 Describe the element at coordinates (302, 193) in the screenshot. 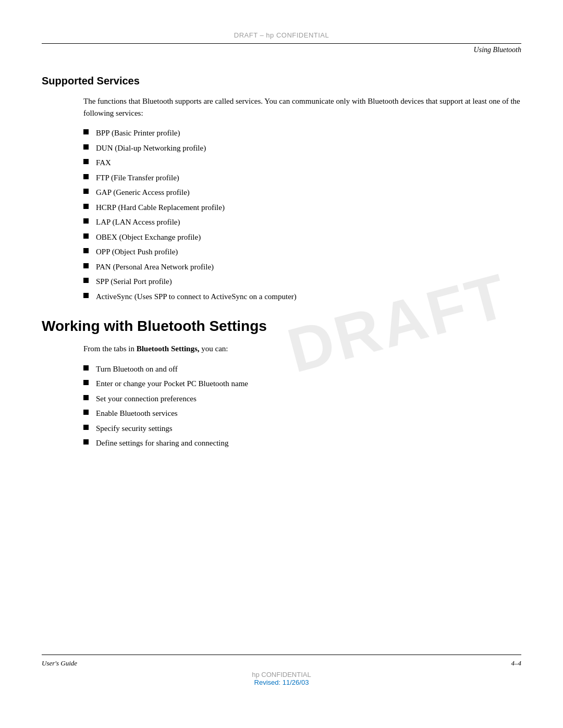

I see `list-item: GAP (Generic Access profile)` at that location.